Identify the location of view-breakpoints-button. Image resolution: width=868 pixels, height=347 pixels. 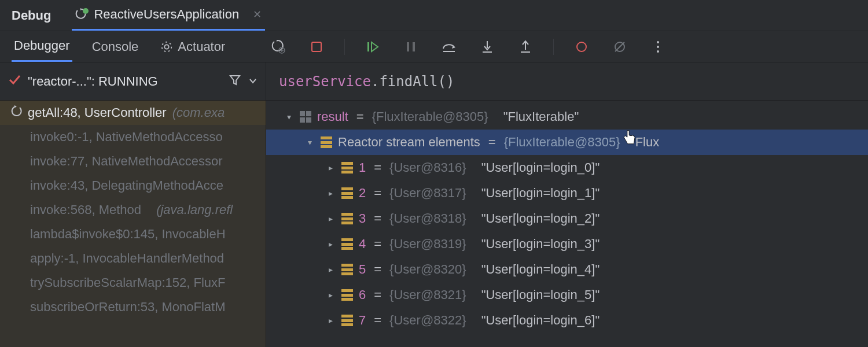
(582, 47).